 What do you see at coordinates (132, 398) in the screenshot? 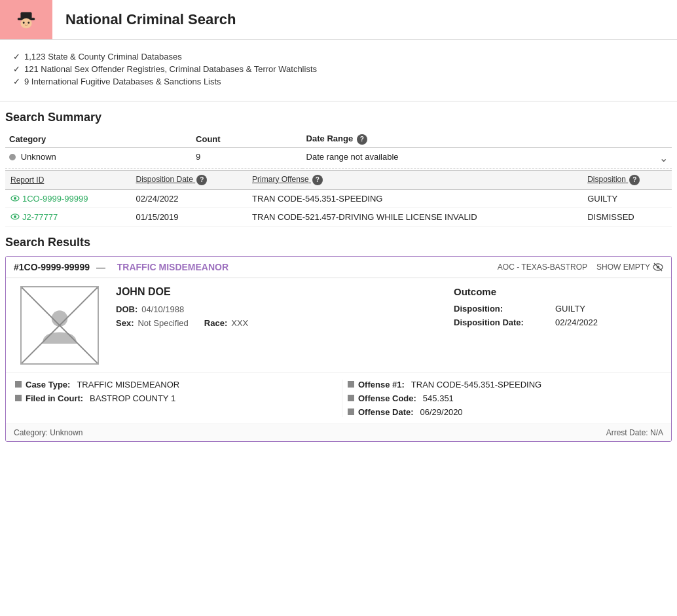
I see `filed-value: BASTROP COUNTY 1` at bounding box center [132, 398].